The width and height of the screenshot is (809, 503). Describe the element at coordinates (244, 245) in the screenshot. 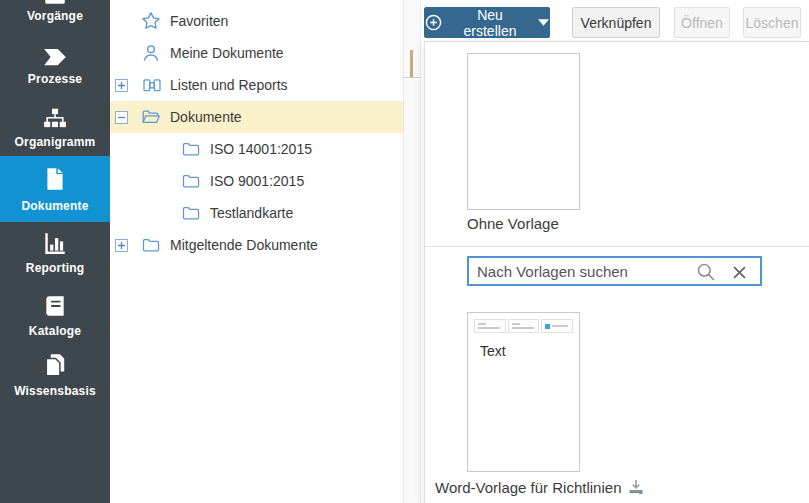

I see `tree-item-label: Mitgeltende Dokumente` at that location.